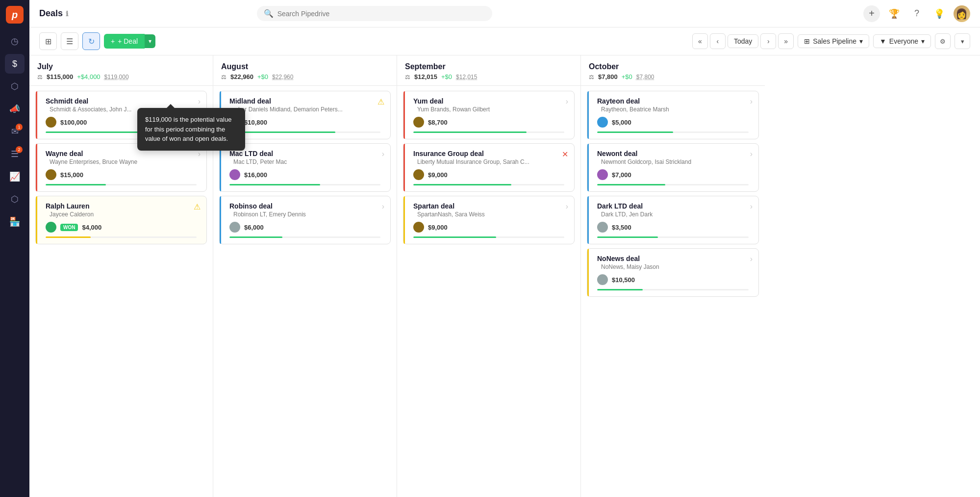  What do you see at coordinates (622, 175) in the screenshot?
I see `deal-value-newont: $7,000` at bounding box center [622, 175].